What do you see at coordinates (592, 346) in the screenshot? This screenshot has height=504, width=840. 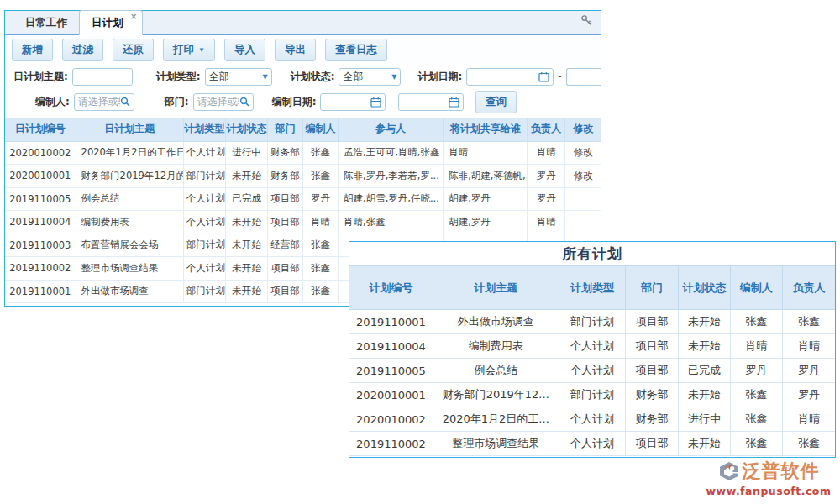 I see `table-row: 2019110004编制费用表个人计划项目部未开始肖晴肖晴` at bounding box center [592, 346].